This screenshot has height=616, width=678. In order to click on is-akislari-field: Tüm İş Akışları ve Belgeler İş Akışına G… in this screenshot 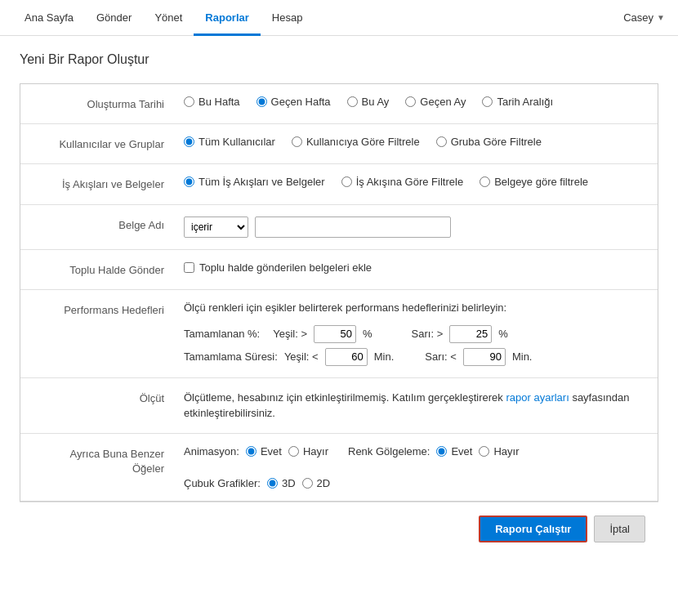, I will do `click(421, 181)`.